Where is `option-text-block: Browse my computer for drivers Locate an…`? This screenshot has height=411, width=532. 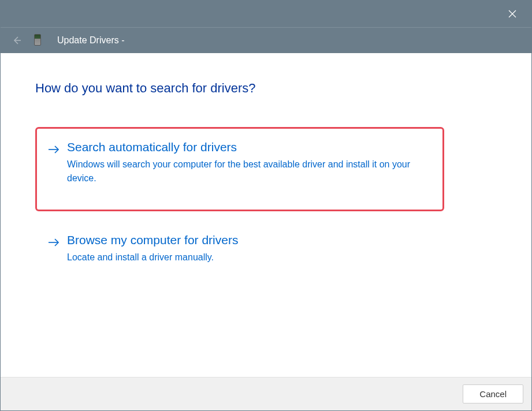 option-text-block: Browse my computer for drivers Locate an… is located at coordinates (251, 249).